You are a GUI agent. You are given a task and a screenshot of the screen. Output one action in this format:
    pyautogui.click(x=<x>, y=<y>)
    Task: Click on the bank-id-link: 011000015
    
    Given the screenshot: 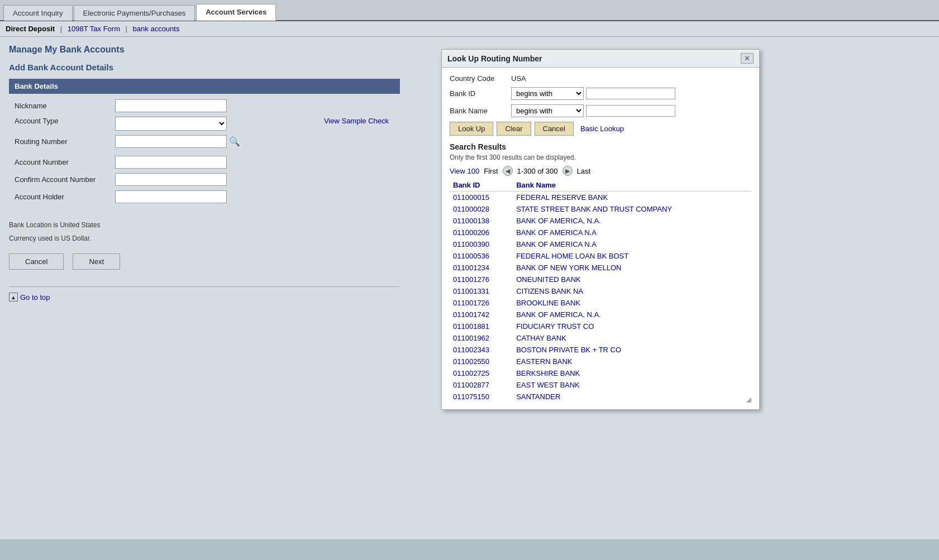 What is the action you would take?
    pyautogui.click(x=471, y=198)
    